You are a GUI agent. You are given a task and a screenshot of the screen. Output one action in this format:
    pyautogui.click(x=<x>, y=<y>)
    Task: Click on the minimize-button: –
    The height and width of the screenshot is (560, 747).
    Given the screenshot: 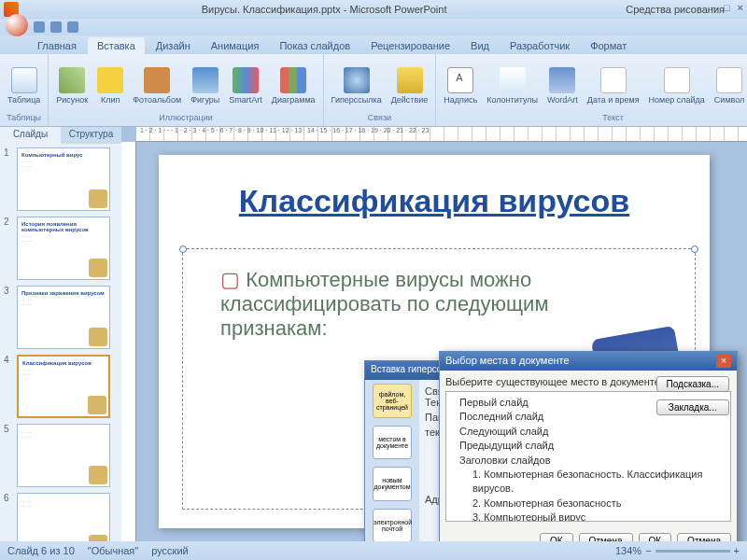 What is the action you would take?
    pyautogui.click(x=713, y=7)
    